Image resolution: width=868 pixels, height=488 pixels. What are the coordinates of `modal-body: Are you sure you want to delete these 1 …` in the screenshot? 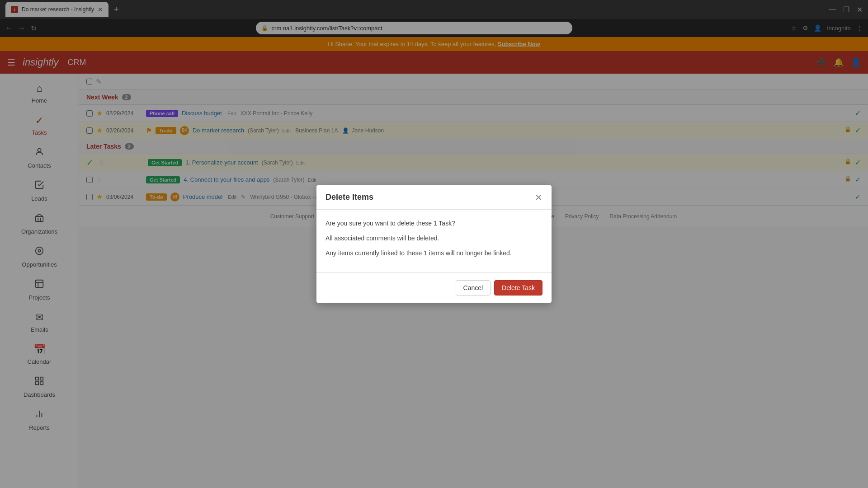 It's located at (434, 241).